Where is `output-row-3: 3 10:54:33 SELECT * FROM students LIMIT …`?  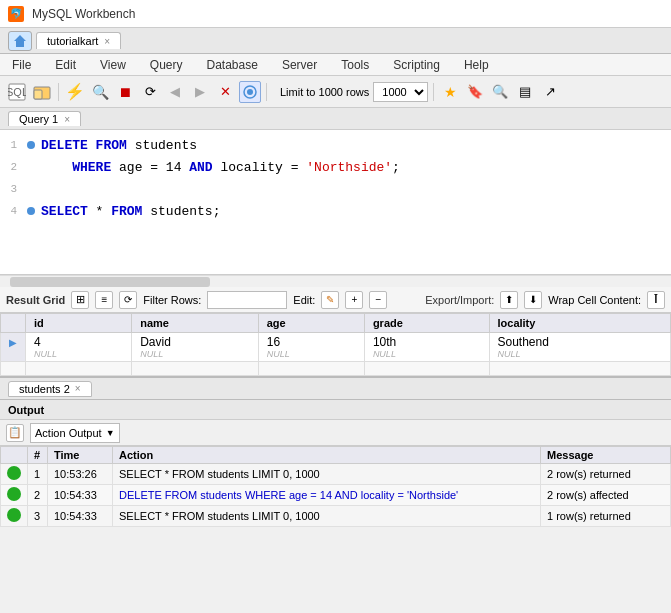
output-row-3: 3 10:54:33 SELECT * FROM students LIMIT … is located at coordinates (336, 516).